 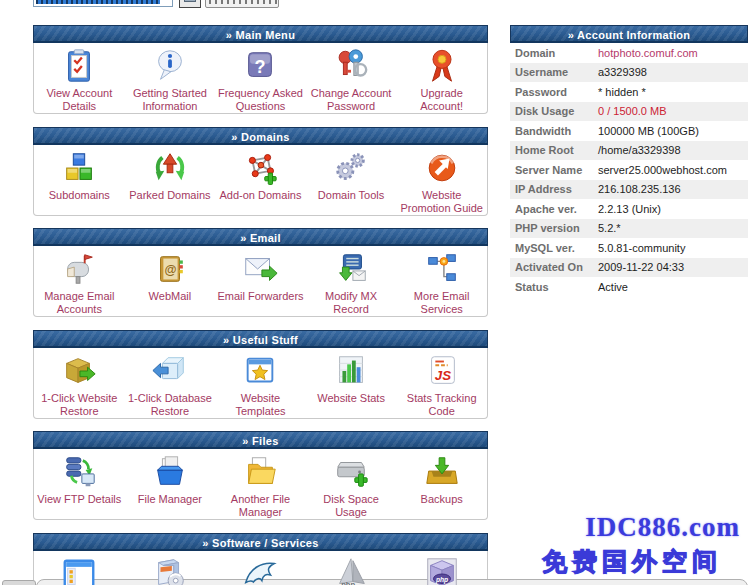 What do you see at coordinates (170, 473) in the screenshot?
I see `file-box-icon` at bounding box center [170, 473].